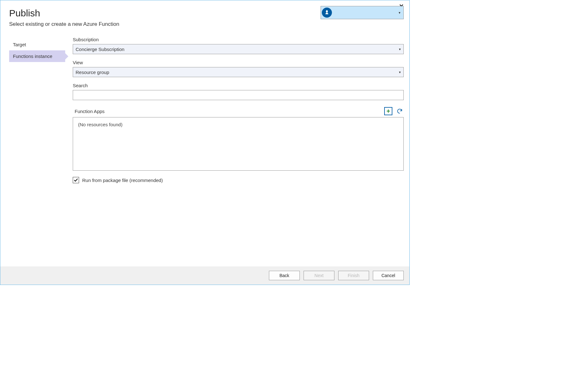  What do you see at coordinates (362, 13) in the screenshot?
I see `account-picker: ▾` at bounding box center [362, 13].